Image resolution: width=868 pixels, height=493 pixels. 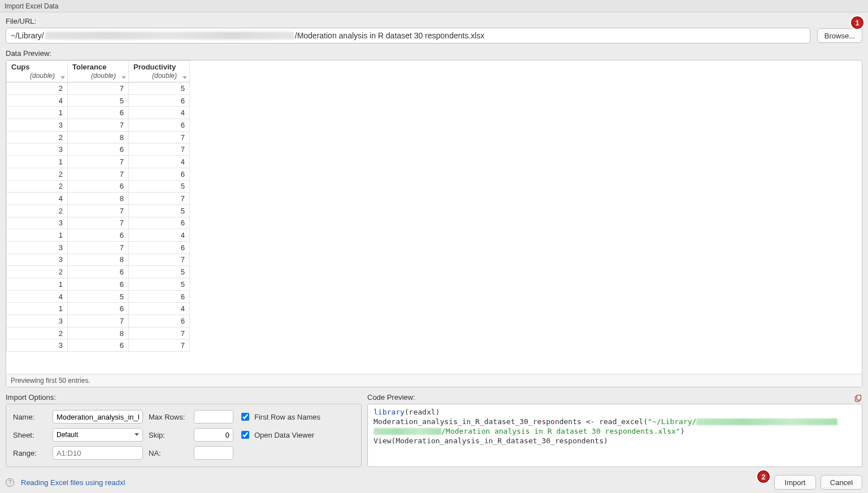 What do you see at coordinates (434, 6) in the screenshot?
I see `window-title: Import Excel Data` at bounding box center [434, 6].